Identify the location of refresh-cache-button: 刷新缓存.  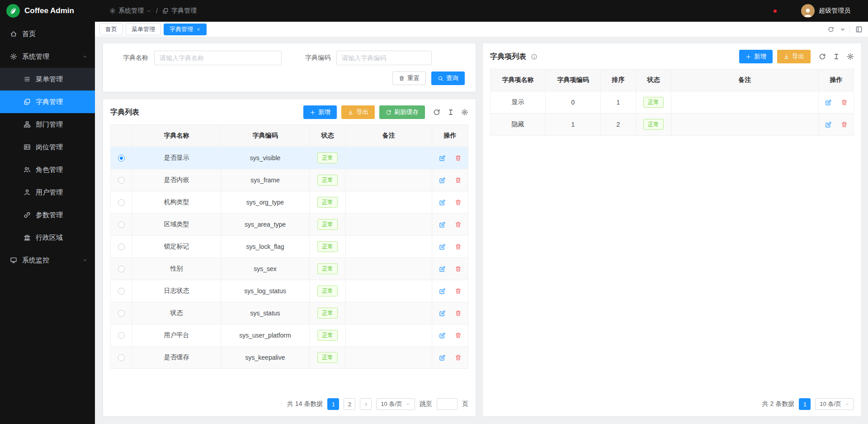
(402, 112).